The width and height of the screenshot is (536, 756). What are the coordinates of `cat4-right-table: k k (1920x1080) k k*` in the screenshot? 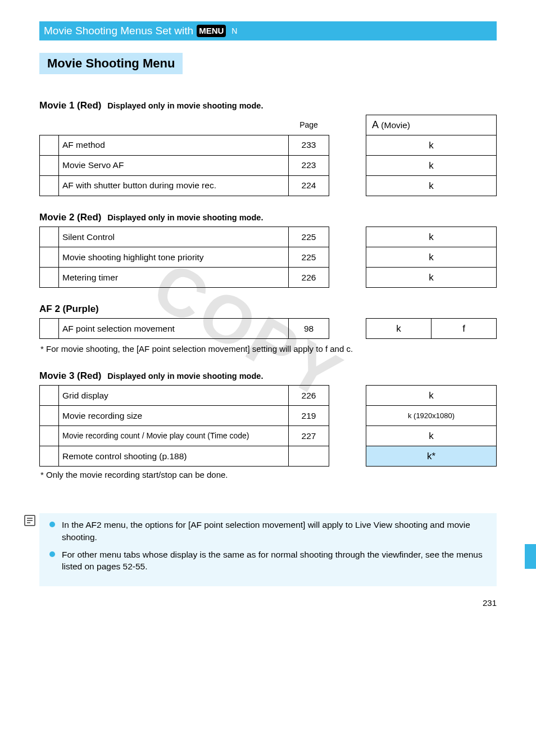 It's located at (431, 426).